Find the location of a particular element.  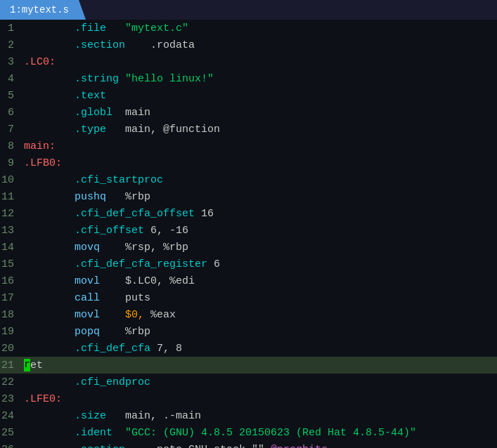

code-line-10: 10 .cfi_startproc is located at coordinates (249, 180).